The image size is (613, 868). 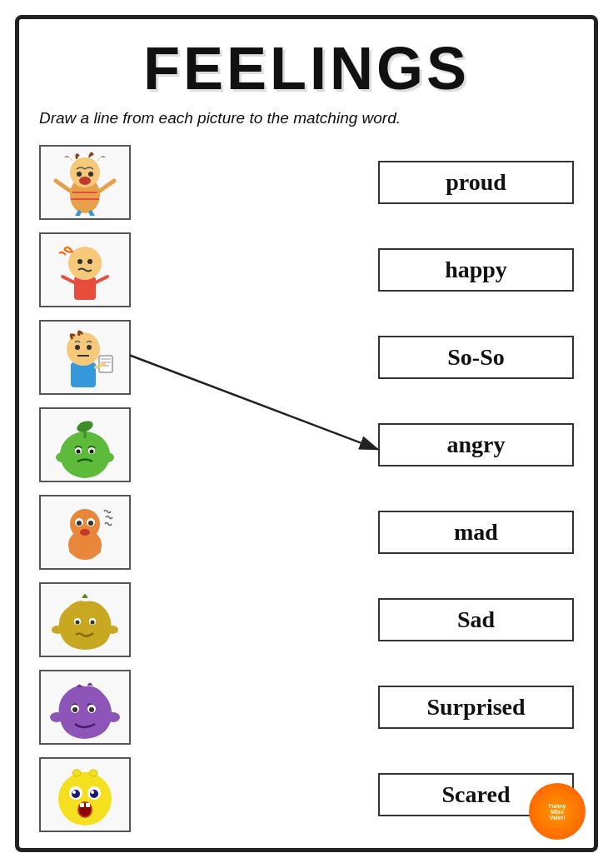 What do you see at coordinates (306, 182) in the screenshot?
I see `matching-row: proud` at bounding box center [306, 182].